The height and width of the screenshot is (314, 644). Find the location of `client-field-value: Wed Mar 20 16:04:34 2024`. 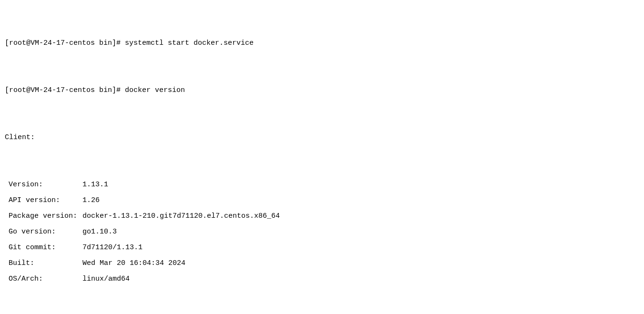

client-field-value: Wed Mar 20 16:04:34 2024 is located at coordinates (361, 263).